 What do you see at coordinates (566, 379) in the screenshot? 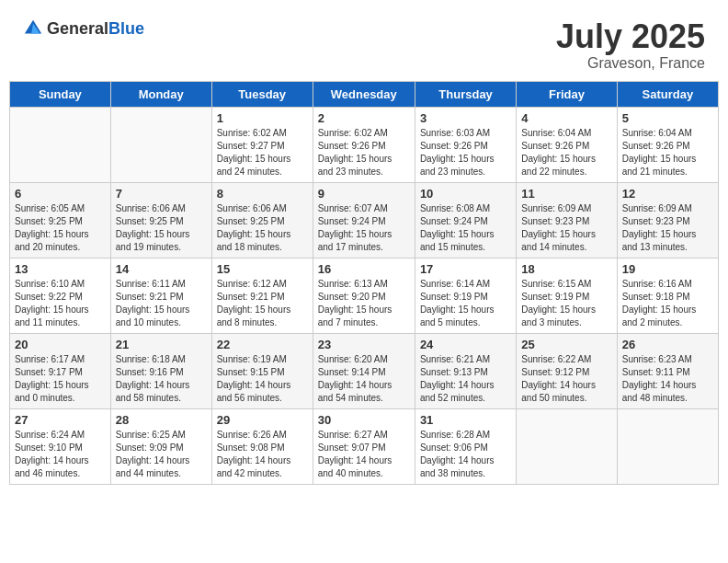
I see `day-info: Sunrise: 6:22 AM Sunset: 9:12 PM Dayligh…` at bounding box center [566, 379].